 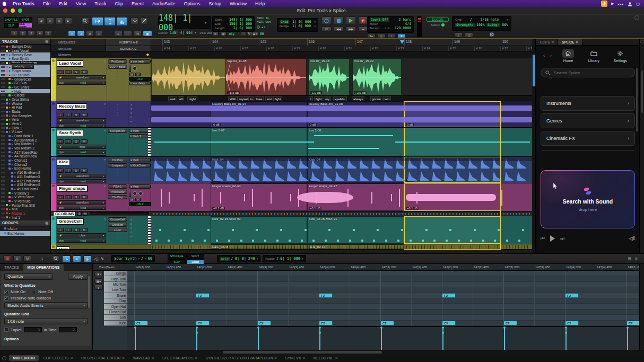 What do you see at coordinates (140, 136) in the screenshot?
I see `send-b-verb-2: b Verb 2` at bounding box center [140, 136].